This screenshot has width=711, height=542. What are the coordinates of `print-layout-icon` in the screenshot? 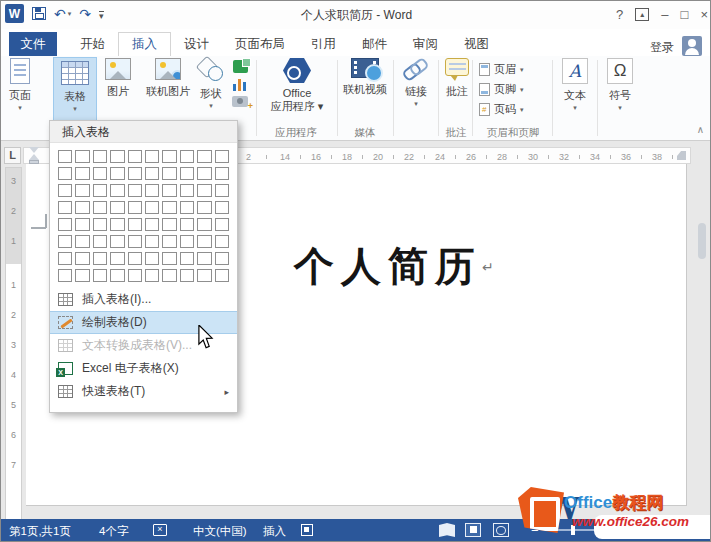 It's located at (473, 530).